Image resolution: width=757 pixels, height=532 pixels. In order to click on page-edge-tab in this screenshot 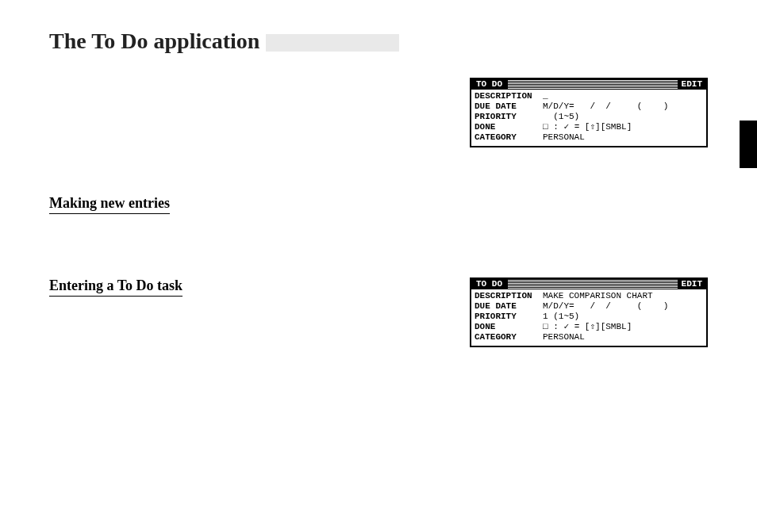, I will do `click(748, 144)`.